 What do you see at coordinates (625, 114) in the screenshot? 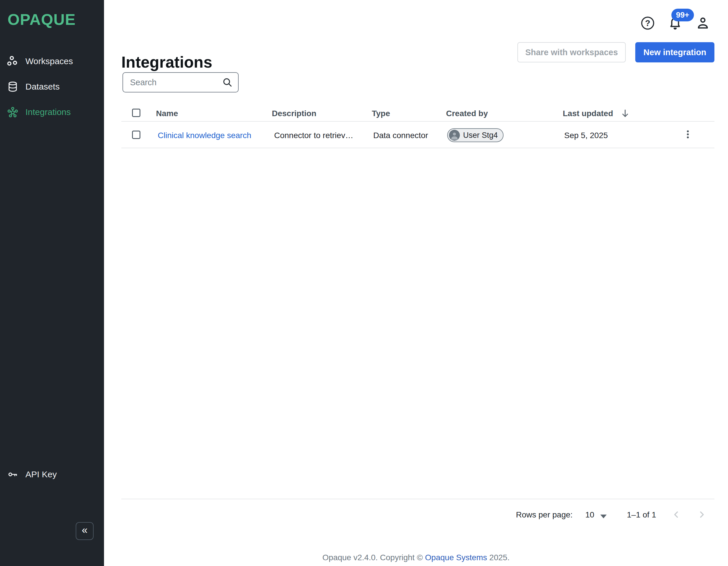
I see `sort-descending-icon` at bounding box center [625, 114].